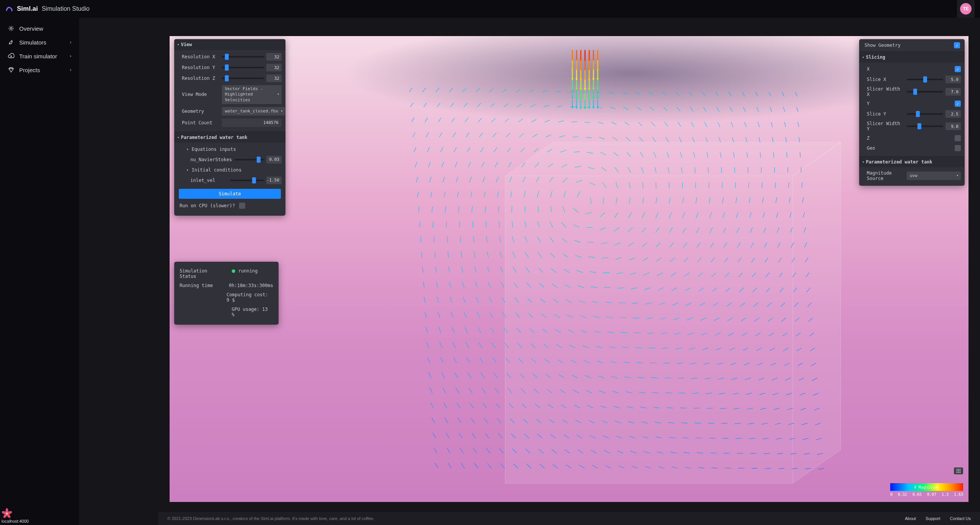 This screenshot has width=980, height=525. I want to click on select-mag-src: uvw ▾, so click(934, 176).